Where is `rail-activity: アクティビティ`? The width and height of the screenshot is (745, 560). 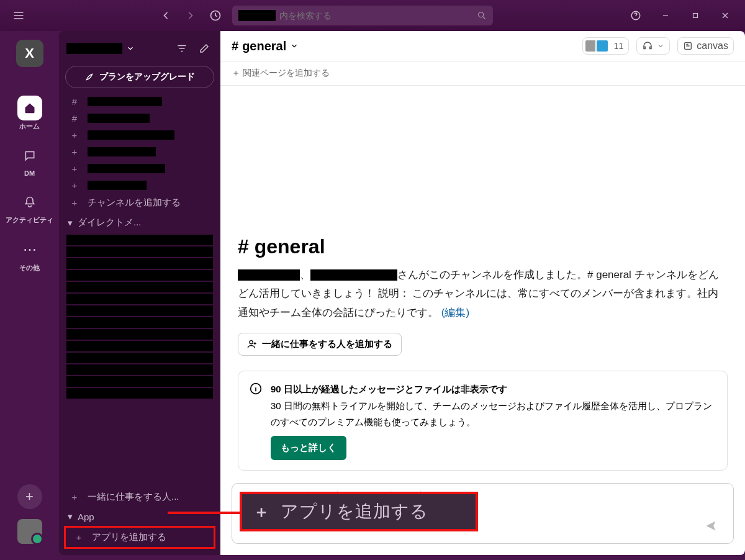 rail-activity: アクティビティ is located at coordinates (30, 207).